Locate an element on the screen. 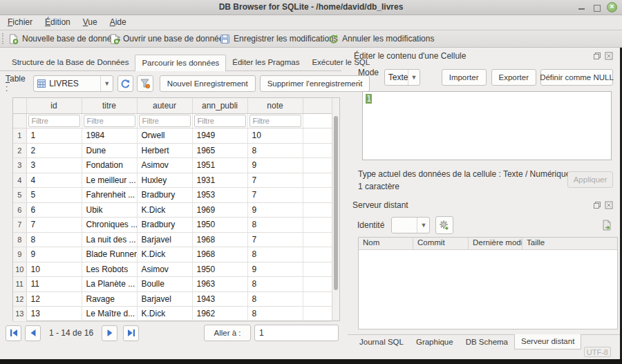 This screenshot has width=622, height=364. grid-cell: 1963 is located at coordinates (220, 285).